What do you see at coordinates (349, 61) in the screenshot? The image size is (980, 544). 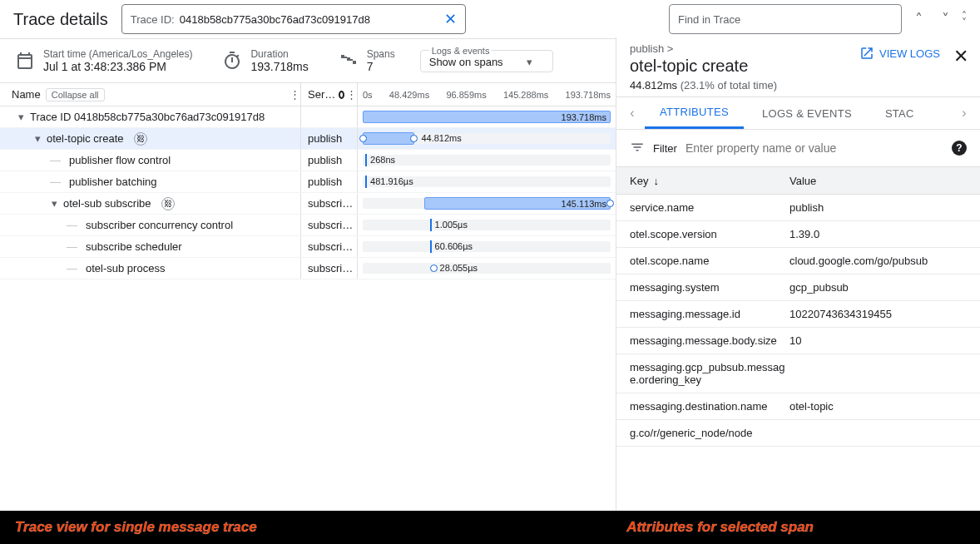 I see `spans-icon` at bounding box center [349, 61].